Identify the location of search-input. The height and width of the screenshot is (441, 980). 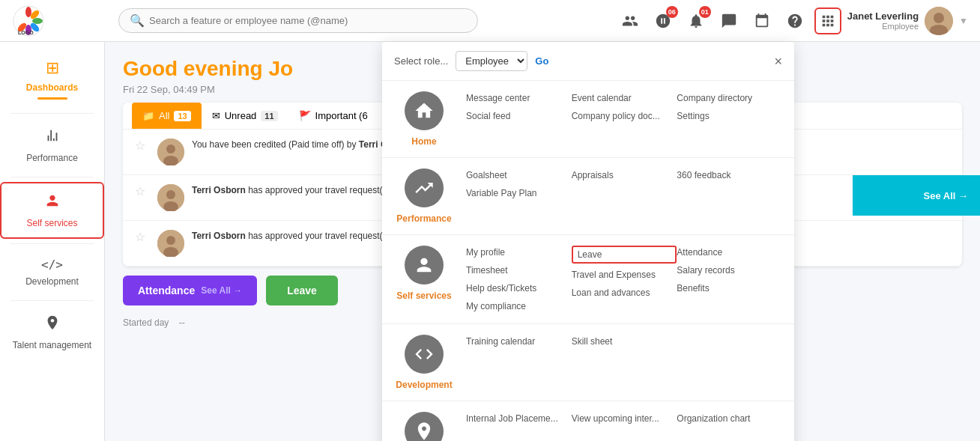
(308, 21).